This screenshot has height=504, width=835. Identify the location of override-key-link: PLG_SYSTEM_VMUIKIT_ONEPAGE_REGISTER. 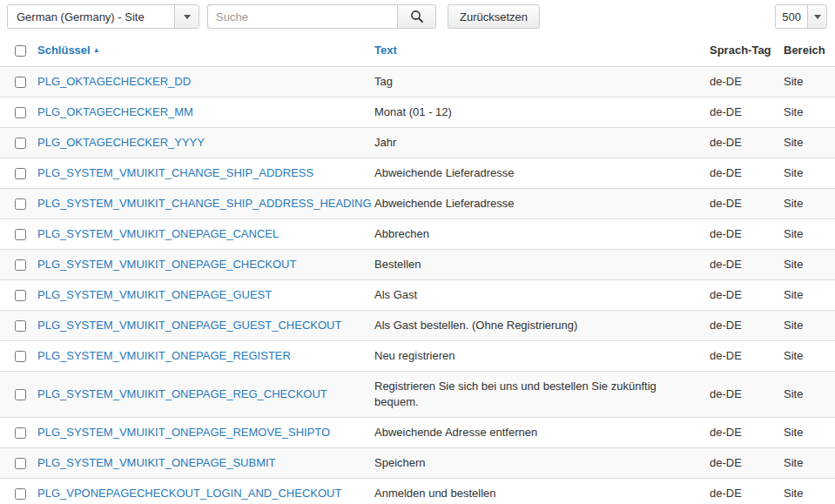
(164, 355).